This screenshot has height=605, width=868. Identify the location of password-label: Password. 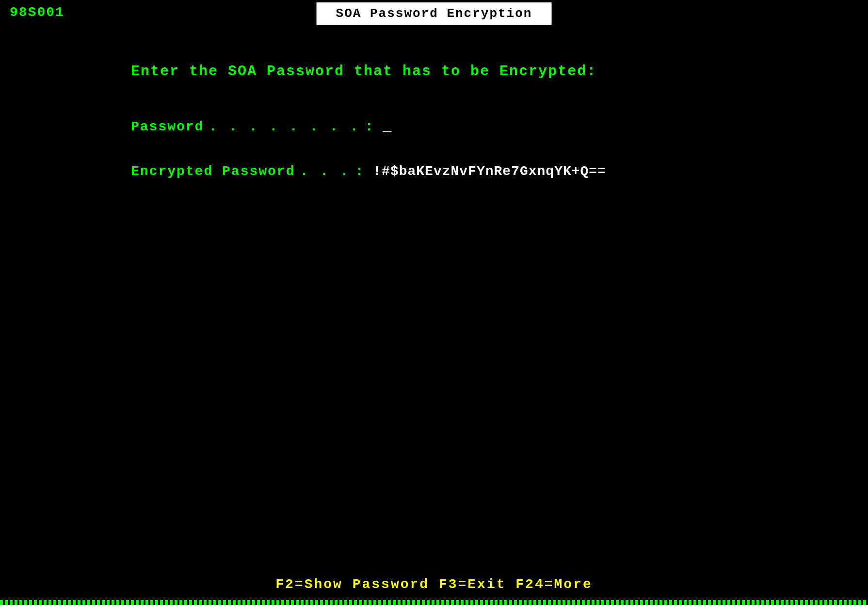
(167, 127).